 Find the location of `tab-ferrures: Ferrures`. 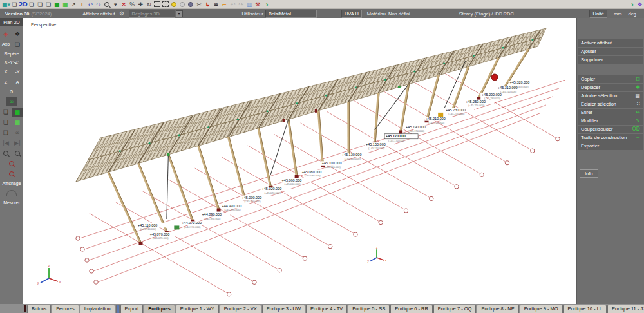

tab-ferrures: Ferrures is located at coordinates (65, 309).